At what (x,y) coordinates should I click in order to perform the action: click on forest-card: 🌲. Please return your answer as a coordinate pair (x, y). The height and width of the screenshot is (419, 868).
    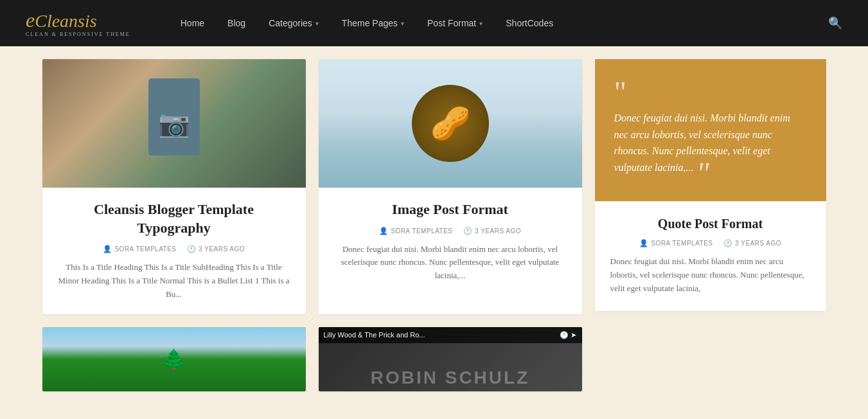
    Looking at the image, I should click on (174, 359).